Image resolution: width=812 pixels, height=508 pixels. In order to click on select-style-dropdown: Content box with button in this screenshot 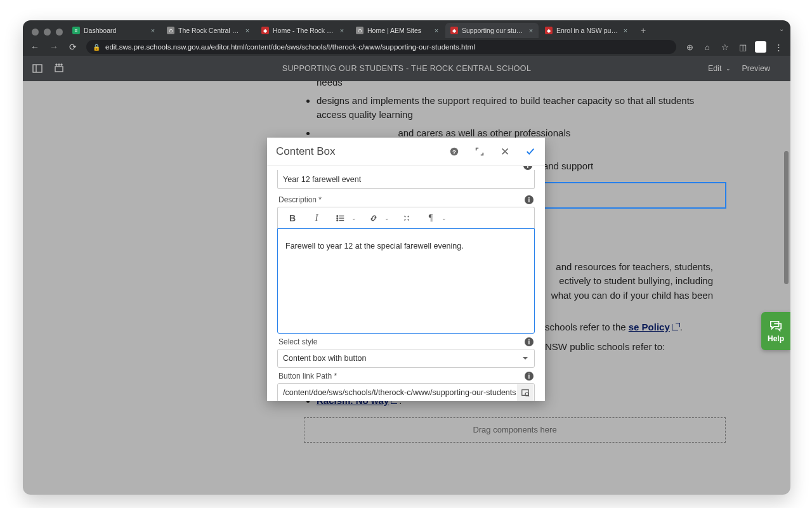, I will do `click(406, 358)`.